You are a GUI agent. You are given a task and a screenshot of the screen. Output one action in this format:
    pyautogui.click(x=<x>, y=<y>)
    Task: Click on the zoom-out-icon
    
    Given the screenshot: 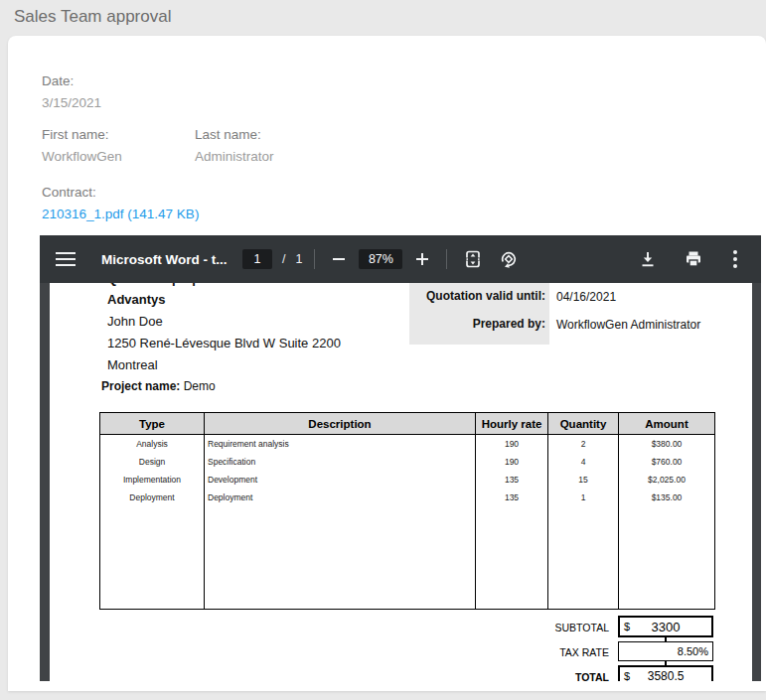 What is the action you would take?
    pyautogui.click(x=339, y=259)
    